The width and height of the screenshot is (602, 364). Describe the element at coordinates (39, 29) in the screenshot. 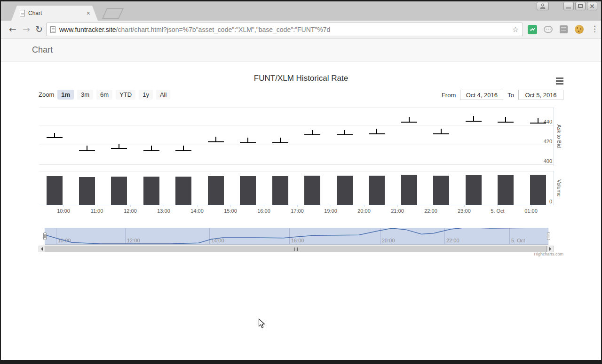

I see `reload-button: ↻` at that location.